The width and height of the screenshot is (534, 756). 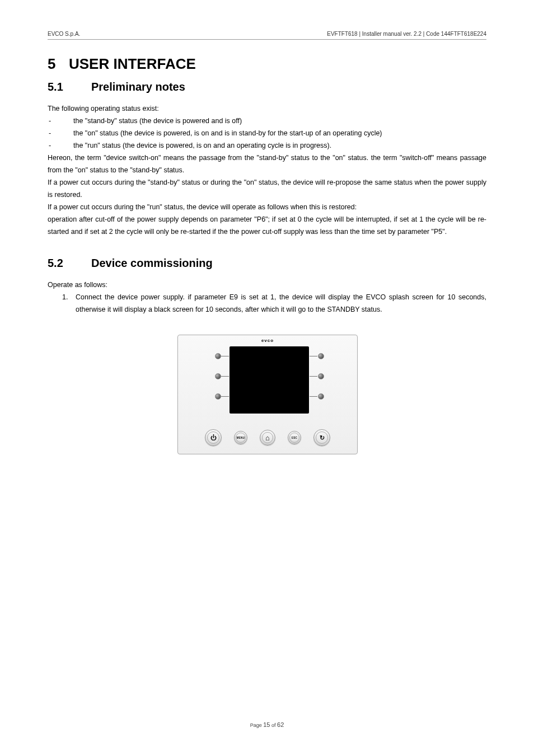 I want to click on page-footer: Page 15 of 62, so click(x=267, y=725).